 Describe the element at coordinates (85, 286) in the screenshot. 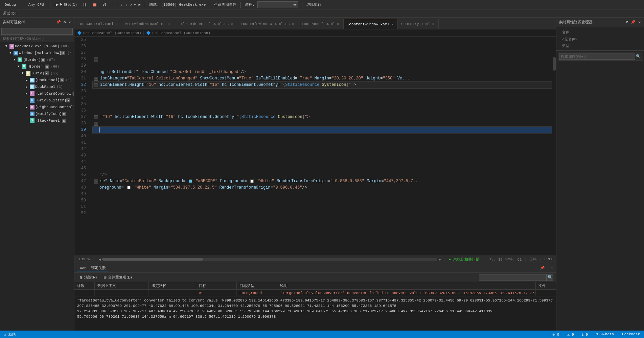

I see `th-count: 计数` at that location.